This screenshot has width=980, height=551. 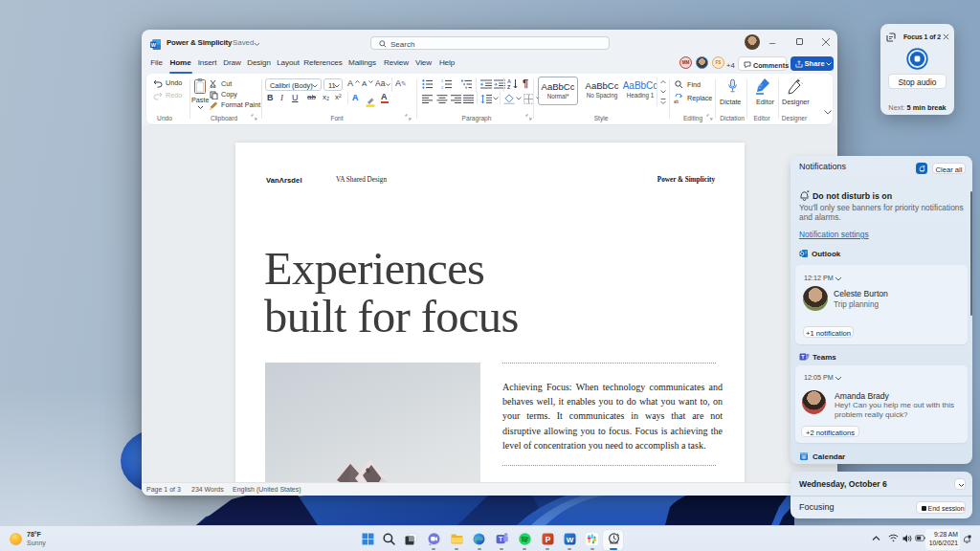 What do you see at coordinates (677, 101) in the screenshot?
I see `svg-text: ab` at bounding box center [677, 101].